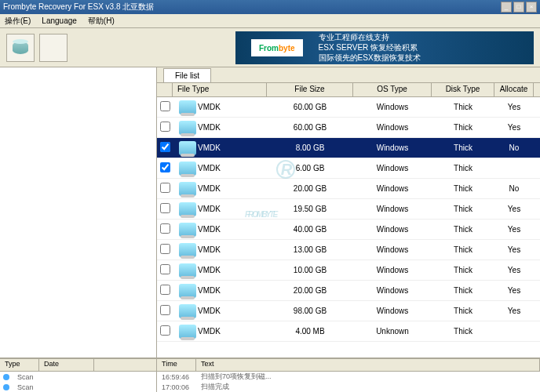  What do you see at coordinates (348, 209) in the screenshot?
I see `table-row: VMDK19.50 GBWindowsThickYes` at bounding box center [348, 209].